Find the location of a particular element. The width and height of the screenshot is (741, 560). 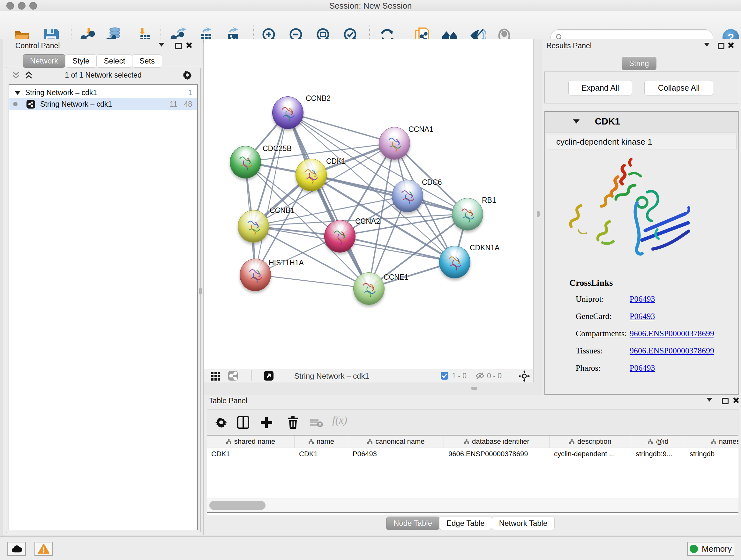

table-cell: P06493 is located at coordinates (396, 454).